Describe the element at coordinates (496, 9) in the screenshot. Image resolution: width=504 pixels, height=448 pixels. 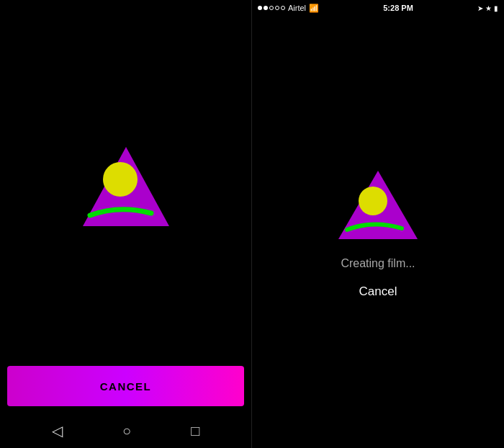
I see `battery-icon: ▮` at that location.